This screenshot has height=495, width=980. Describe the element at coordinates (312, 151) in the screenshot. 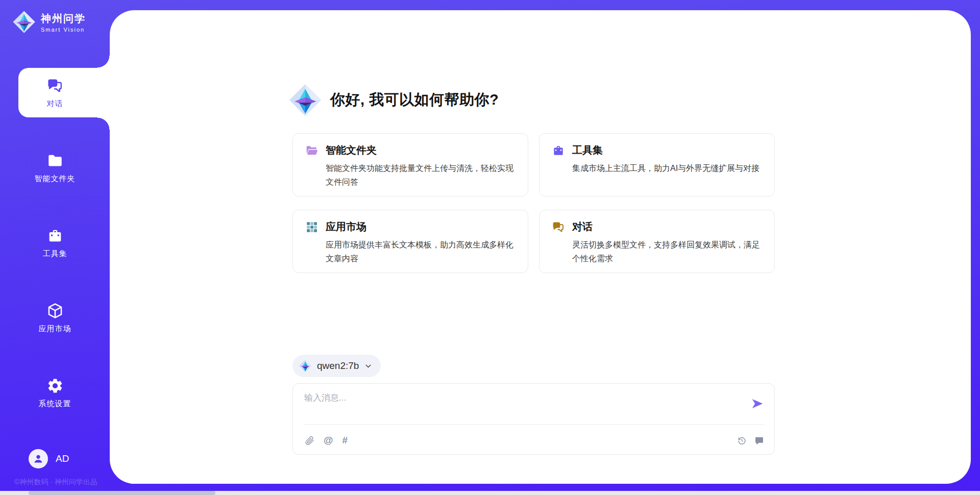

I see `folder-open-icon` at that location.